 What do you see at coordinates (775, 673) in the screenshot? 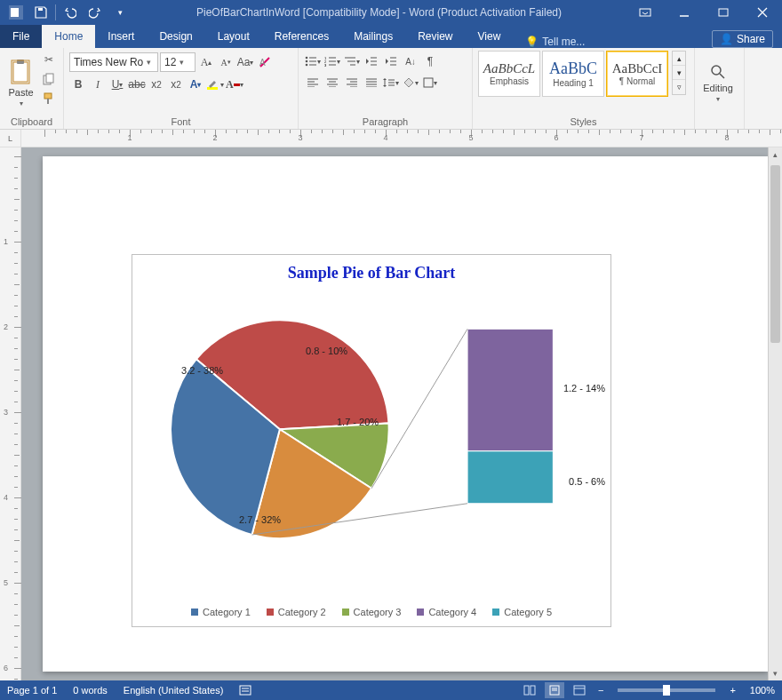
I see `scroll-down-icon: ▾` at bounding box center [775, 673].